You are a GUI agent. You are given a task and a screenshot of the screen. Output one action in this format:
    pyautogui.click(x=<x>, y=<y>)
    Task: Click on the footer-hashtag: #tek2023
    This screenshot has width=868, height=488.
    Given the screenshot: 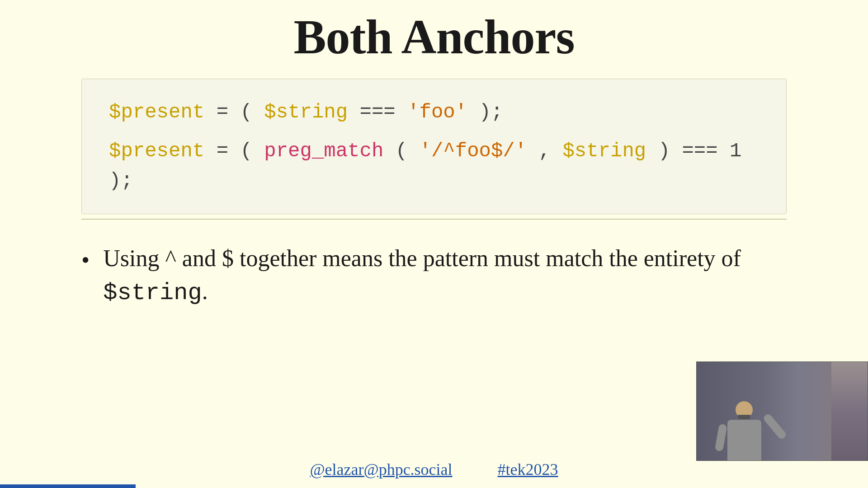 What is the action you would take?
    pyautogui.click(x=528, y=469)
    